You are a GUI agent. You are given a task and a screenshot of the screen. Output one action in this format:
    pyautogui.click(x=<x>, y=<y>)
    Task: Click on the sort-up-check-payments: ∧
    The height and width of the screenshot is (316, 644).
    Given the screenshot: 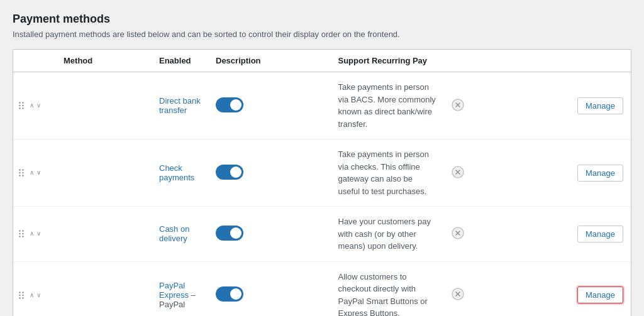 What is the action you would take?
    pyautogui.click(x=31, y=173)
    